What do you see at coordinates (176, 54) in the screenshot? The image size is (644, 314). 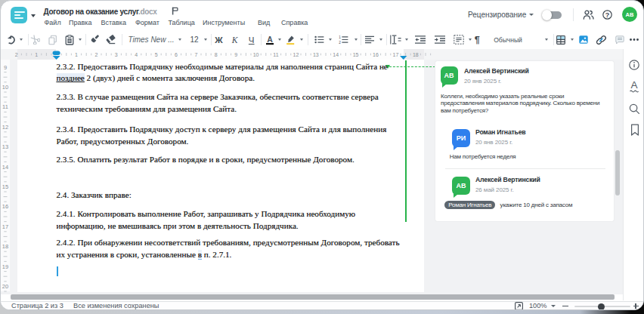 I see `svg-text: 6` at bounding box center [176, 54].